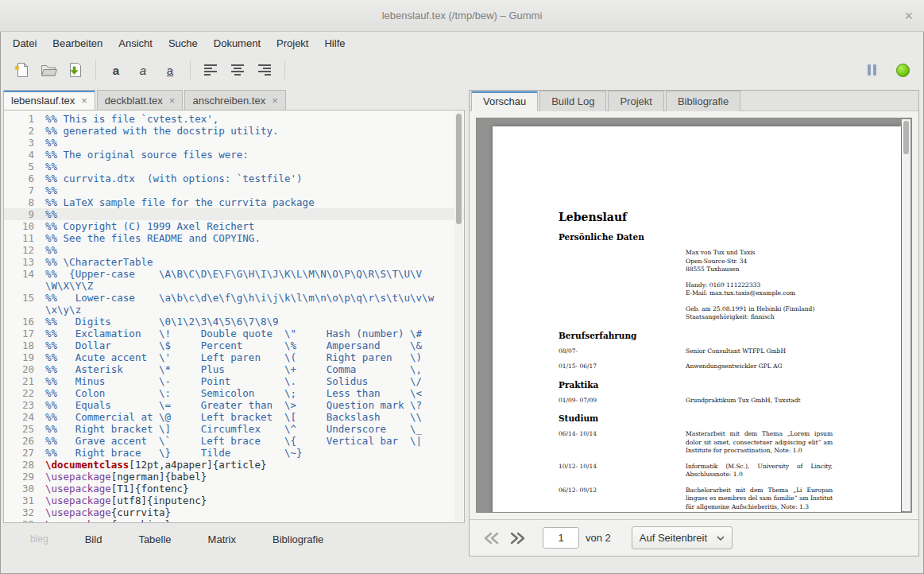 This screenshot has width=924, height=574. I want to click on code-text: %%, so click(253, 143).